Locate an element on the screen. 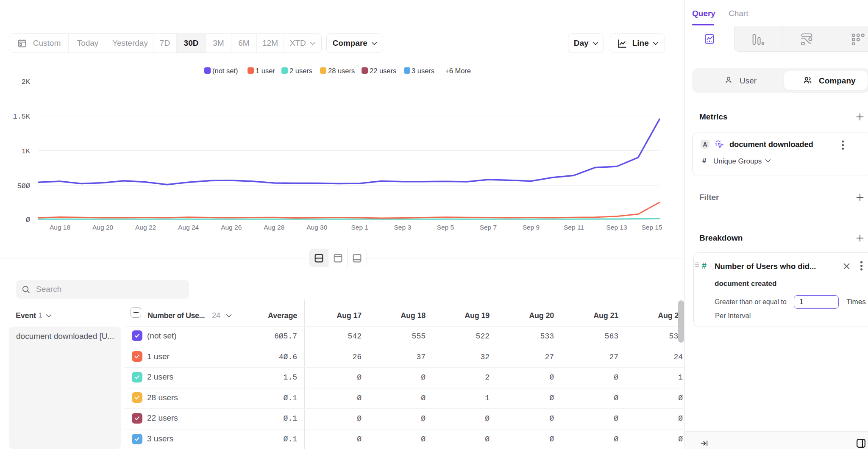  svg-text: Aug 24 is located at coordinates (189, 227).